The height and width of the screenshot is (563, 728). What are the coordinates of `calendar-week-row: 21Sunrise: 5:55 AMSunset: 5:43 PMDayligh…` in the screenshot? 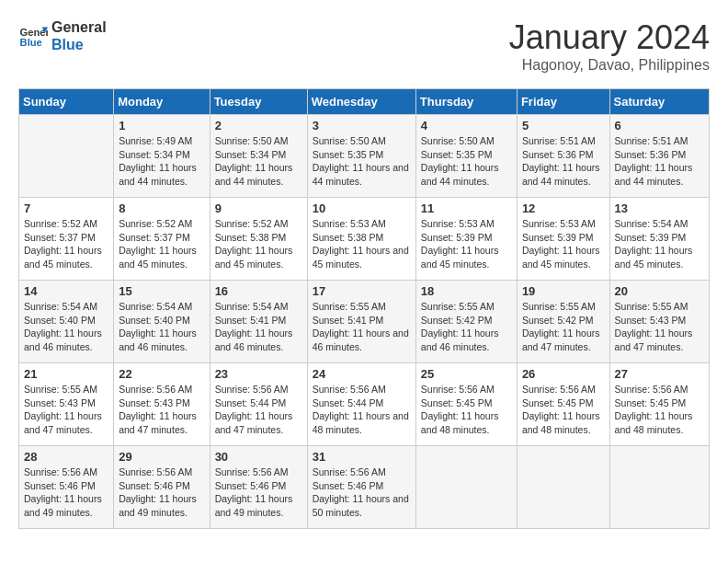 It's located at (364, 405).